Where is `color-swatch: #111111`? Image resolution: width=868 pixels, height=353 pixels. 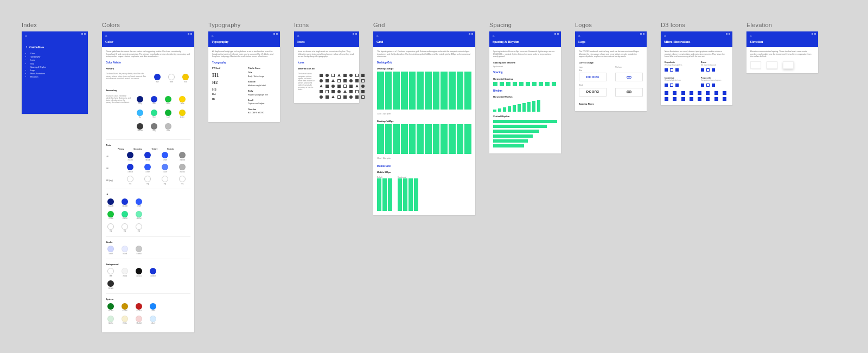 color-swatch: #111111 is located at coordinates (139, 272).